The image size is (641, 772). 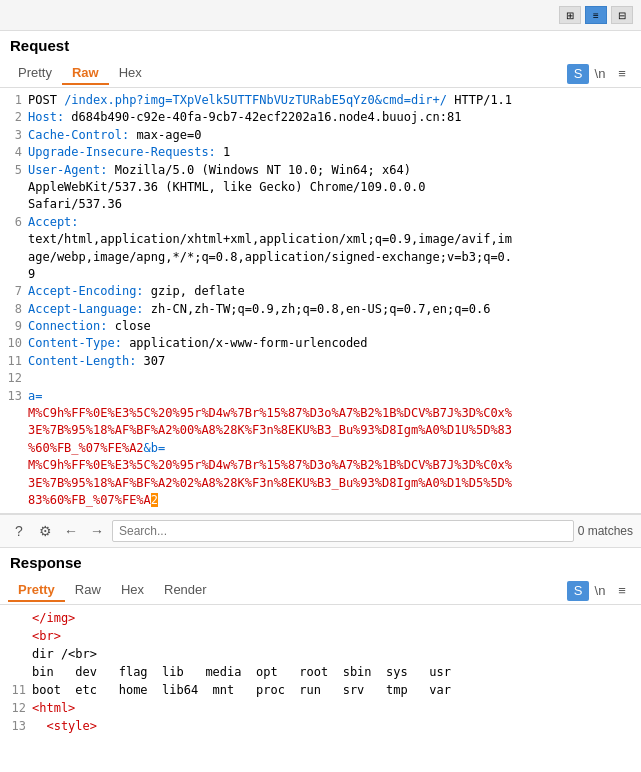 What do you see at coordinates (320, 708) in the screenshot?
I see `response-line-12: 12 <html>` at bounding box center [320, 708].